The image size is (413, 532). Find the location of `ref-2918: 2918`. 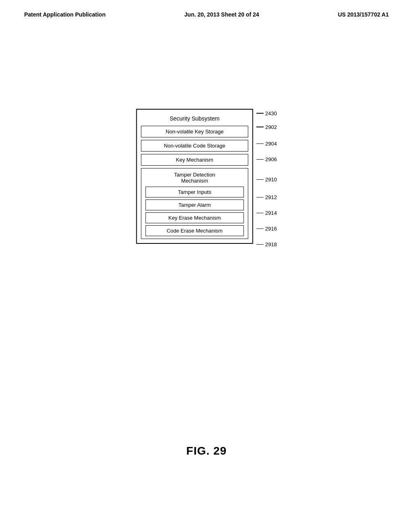

ref-2918: 2918 is located at coordinates (267, 244).